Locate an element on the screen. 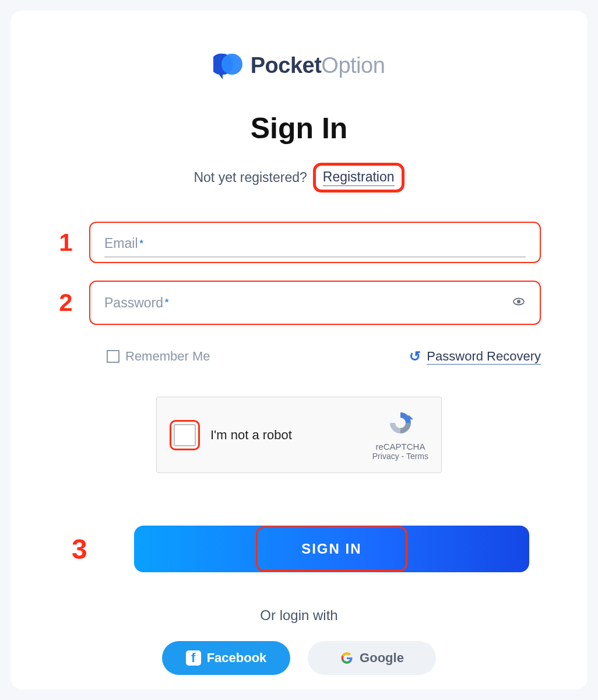 The image size is (598, 700). password-row: 2 Password * is located at coordinates (299, 303).